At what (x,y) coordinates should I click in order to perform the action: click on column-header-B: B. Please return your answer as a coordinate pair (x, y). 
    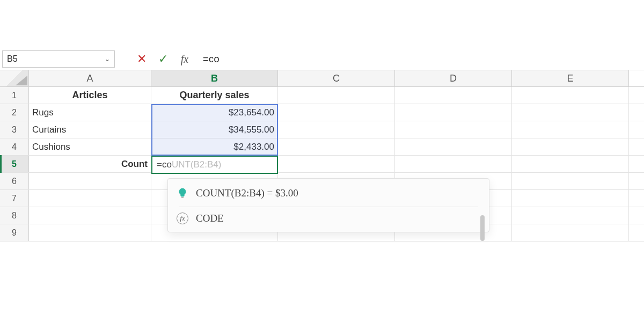
    Looking at the image, I should click on (215, 78).